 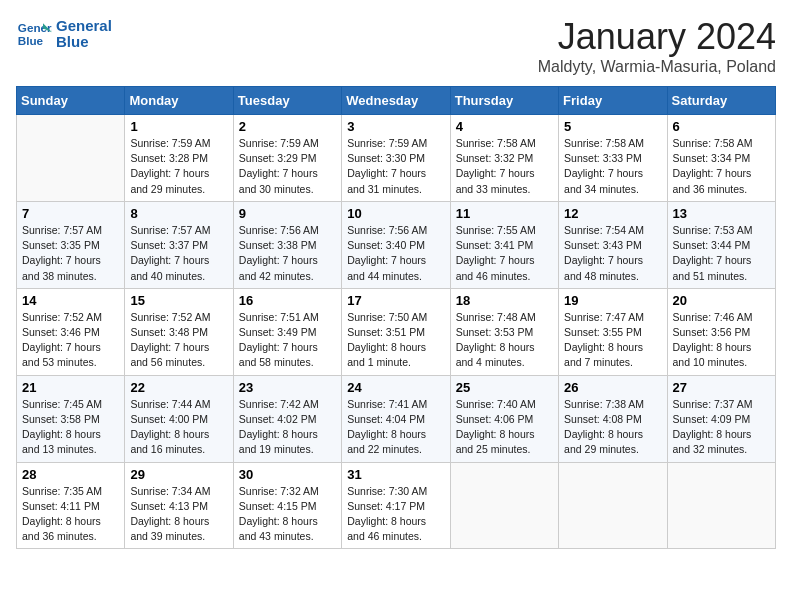 What do you see at coordinates (396, 418) in the screenshot?
I see `calendar-week-4: 21Sunrise: 7:45 AM Sunset: 3:58 PM Dayli…` at bounding box center [396, 418].